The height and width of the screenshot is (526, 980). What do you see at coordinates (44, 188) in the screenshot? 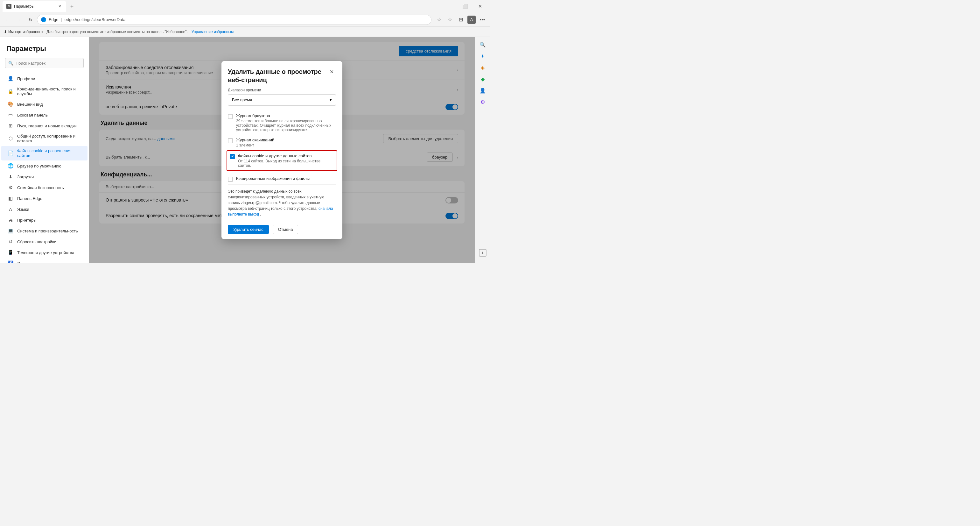
I see `sidebar-item-family: ⚙ Семейная безопасность` at bounding box center [44, 188].